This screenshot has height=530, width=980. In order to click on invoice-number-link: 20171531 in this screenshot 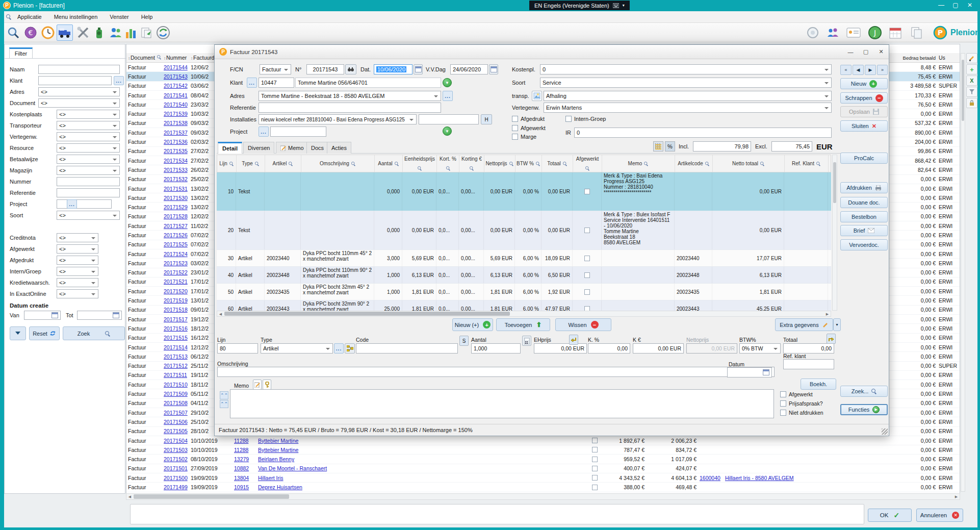, I will do `click(175, 189)`.